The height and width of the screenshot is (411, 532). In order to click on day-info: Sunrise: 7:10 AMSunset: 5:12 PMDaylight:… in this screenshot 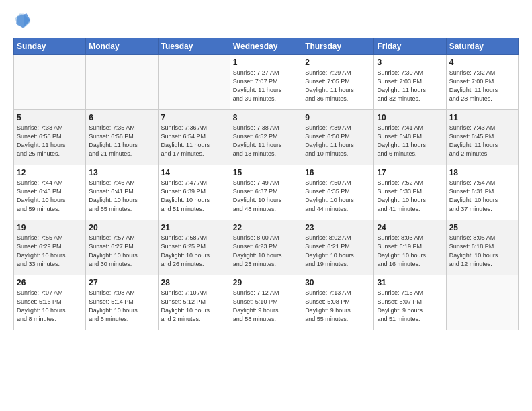, I will do `click(194, 306)`.